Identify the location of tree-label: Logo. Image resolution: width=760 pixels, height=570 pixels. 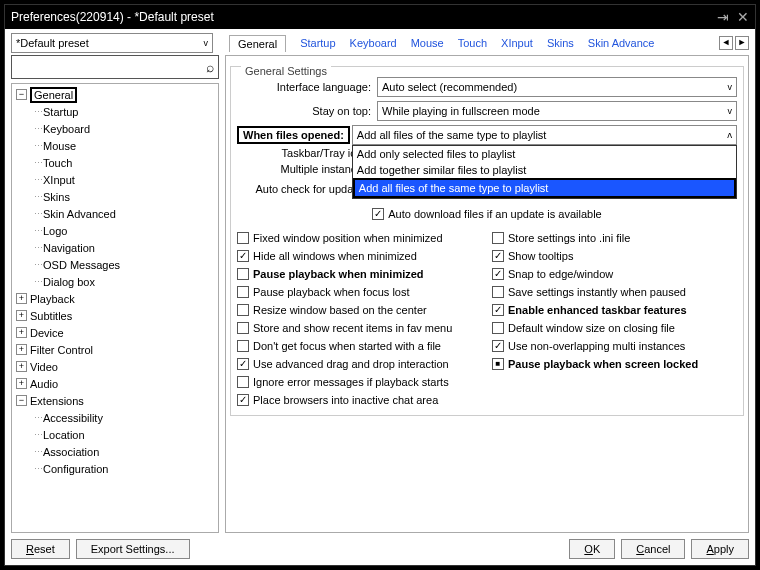
(55, 231).